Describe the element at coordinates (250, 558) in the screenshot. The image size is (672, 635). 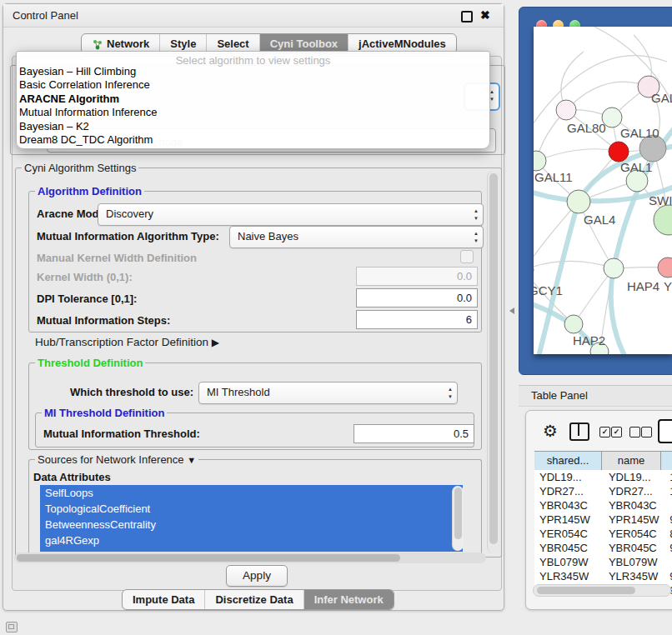
I see `settings-horizontal-scrollbar` at that location.